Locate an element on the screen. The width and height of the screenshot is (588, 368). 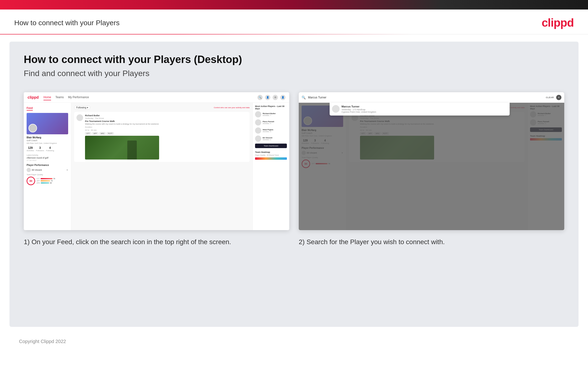
player-activities-2: Activities: 4 is located at coordinates (268, 124).